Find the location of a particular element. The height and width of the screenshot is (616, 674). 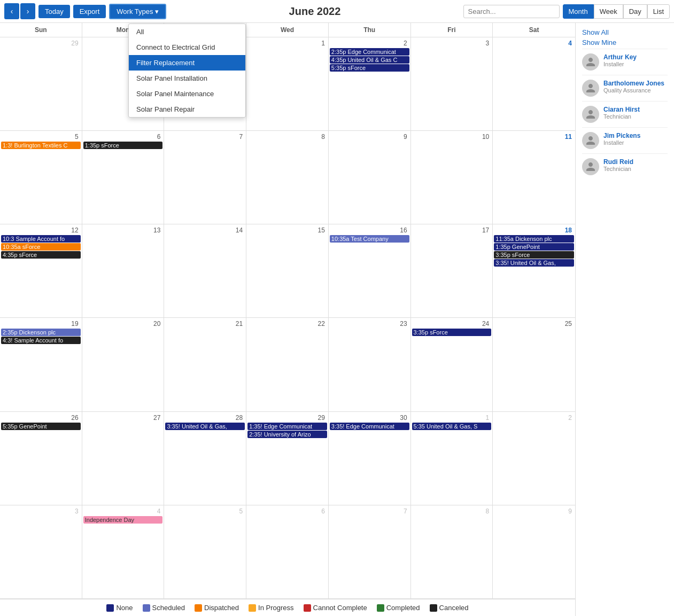

view-month-button: Month is located at coordinates (578, 12).